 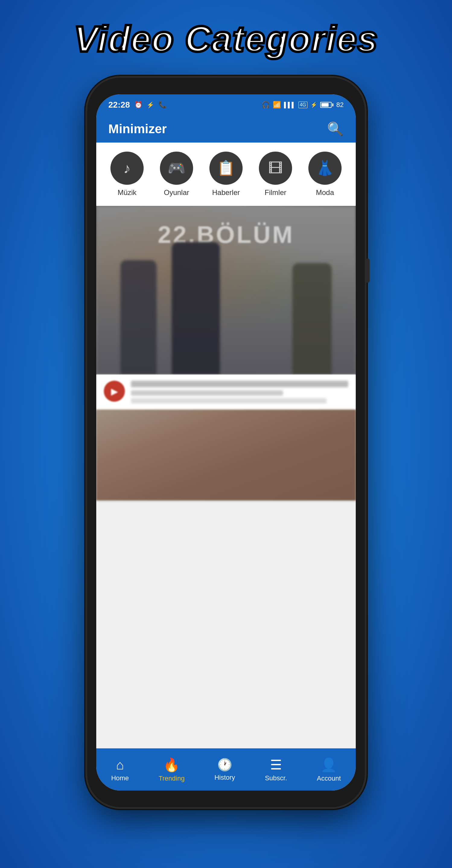 I want to click on main-video-thumbnail: 22.BÖLÜM, so click(x=226, y=290).